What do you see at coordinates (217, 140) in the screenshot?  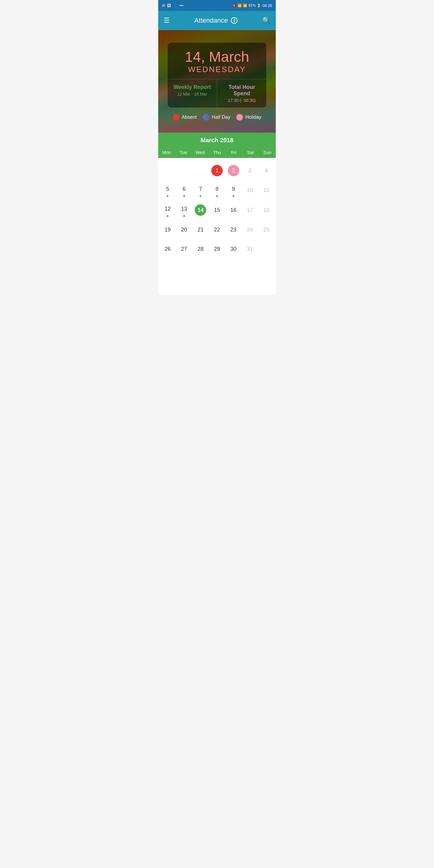 I see `calendar-month-year: March 2018` at bounding box center [217, 140].